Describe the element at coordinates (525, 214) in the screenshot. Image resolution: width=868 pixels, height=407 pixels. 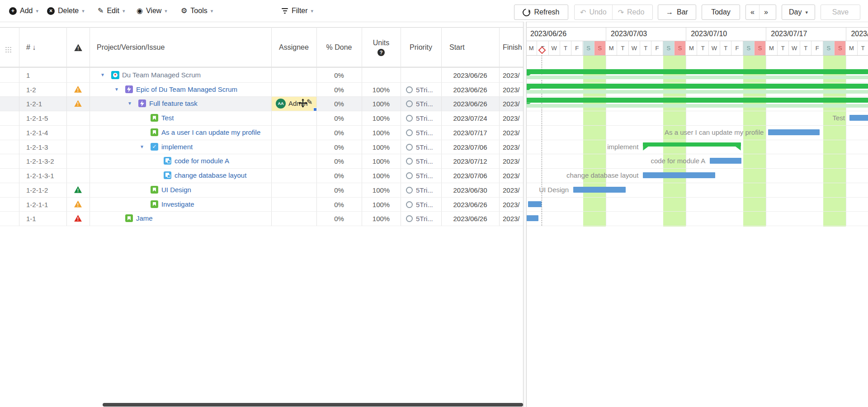
I see `panel-splitter` at that location.